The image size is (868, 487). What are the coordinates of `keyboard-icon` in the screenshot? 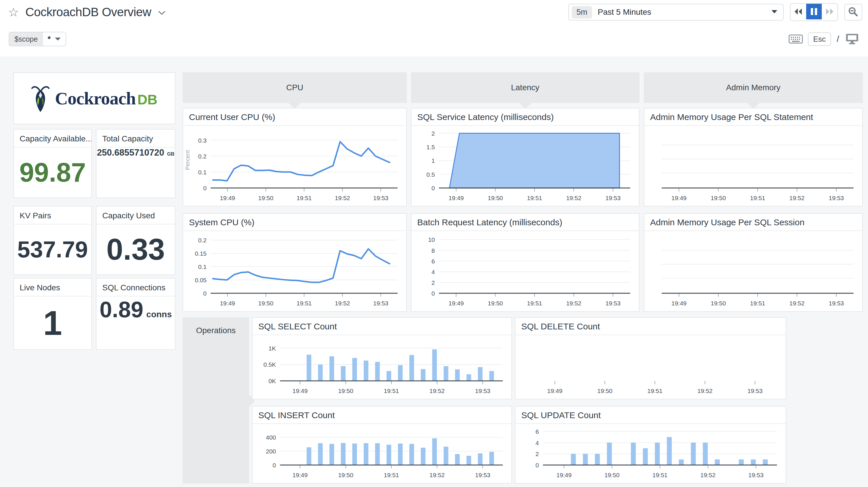 It's located at (796, 39).